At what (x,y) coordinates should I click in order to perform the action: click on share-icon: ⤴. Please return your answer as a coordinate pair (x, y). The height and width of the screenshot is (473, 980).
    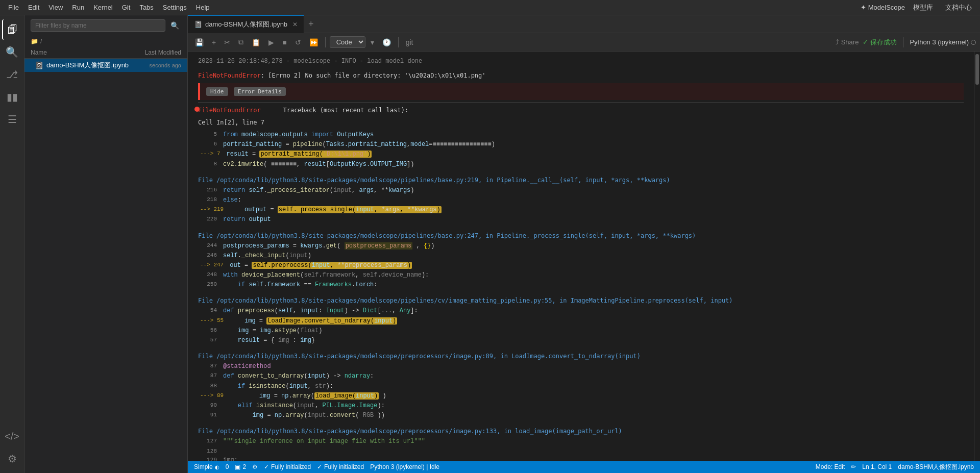
    Looking at the image, I should click on (837, 42).